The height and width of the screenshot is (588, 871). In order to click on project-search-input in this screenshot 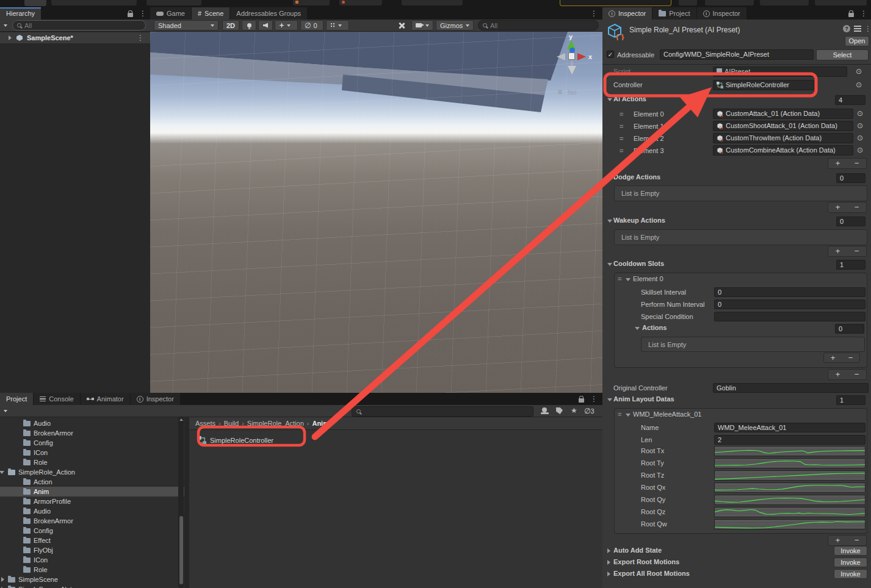, I will do `click(446, 412)`.